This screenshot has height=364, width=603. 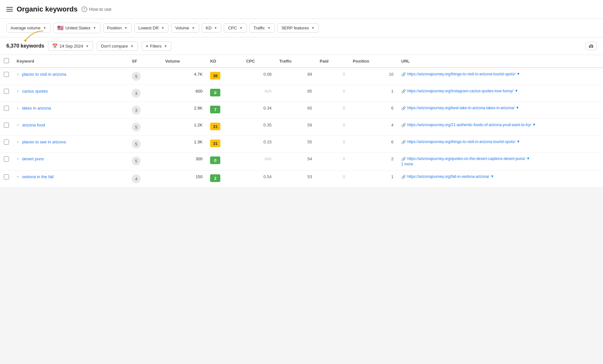 I want to click on row-traffic-cell: 53, so click(x=295, y=179).